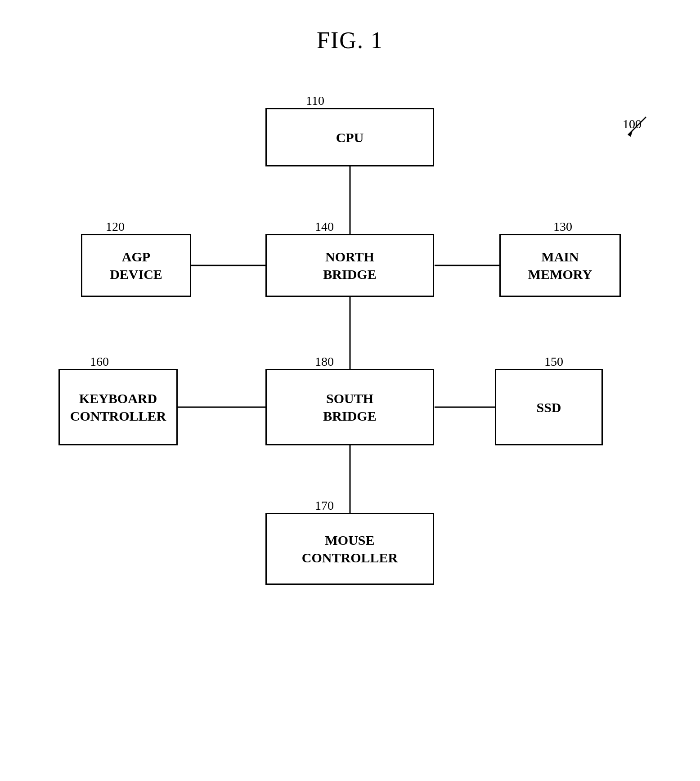  Describe the element at coordinates (118, 407) in the screenshot. I see `keyboard-controller-block: KEYBOARD CONTROLLER` at that location.